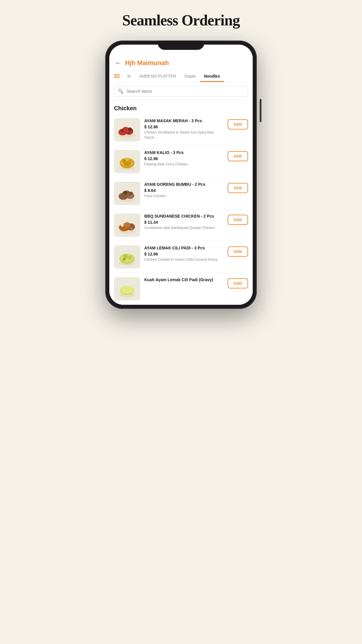 The height and width of the screenshot is (644, 362). What do you see at coordinates (184, 135) in the screenshot?
I see `item-desc-1: Chicken Smothered In Sweet And Spicy Red…` at bounding box center [184, 135].